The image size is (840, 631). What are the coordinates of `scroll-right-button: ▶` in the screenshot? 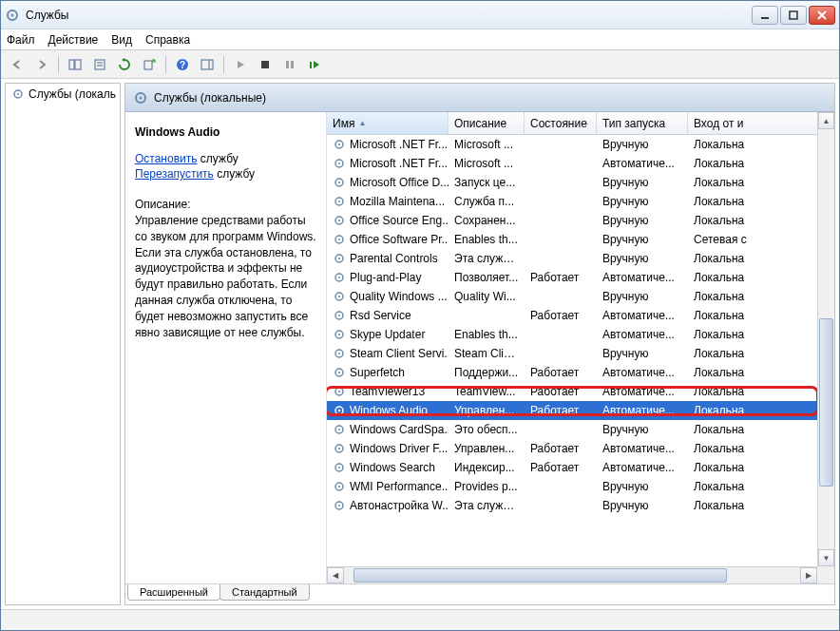 It's located at (809, 576).